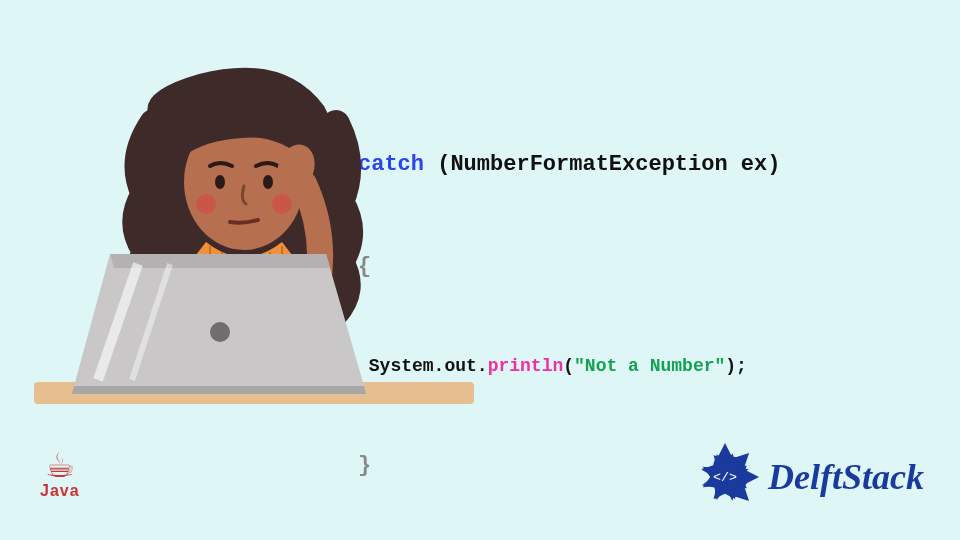 The width and height of the screenshot is (960, 540). What do you see at coordinates (568, 366) in the screenshot?
I see `open-paren: (` at bounding box center [568, 366].